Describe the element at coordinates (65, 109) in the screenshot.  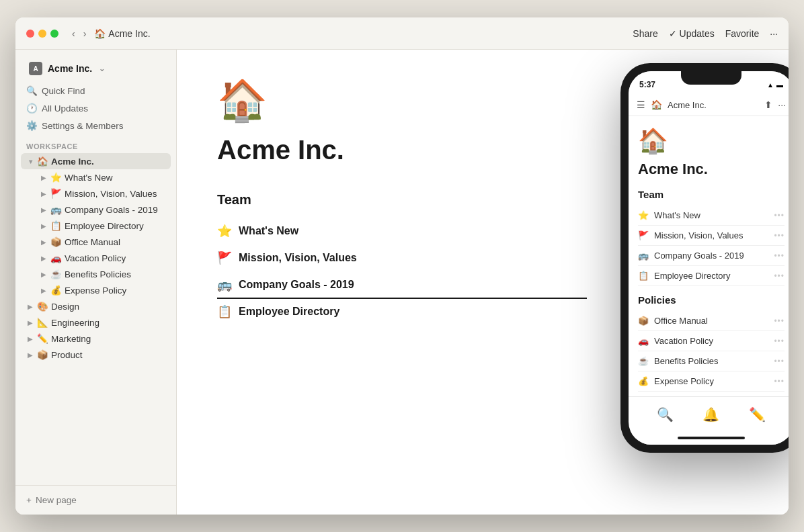
I see `all-updates-label: All Updates` at that location.